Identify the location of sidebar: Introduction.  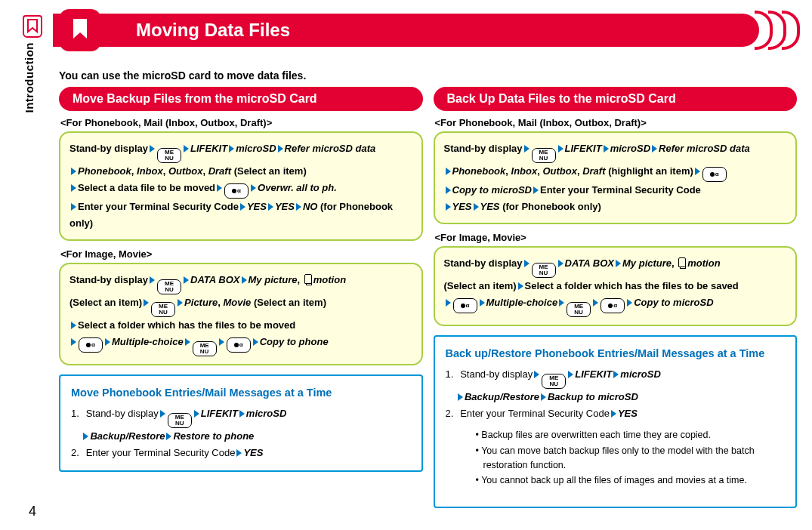
(32, 83).